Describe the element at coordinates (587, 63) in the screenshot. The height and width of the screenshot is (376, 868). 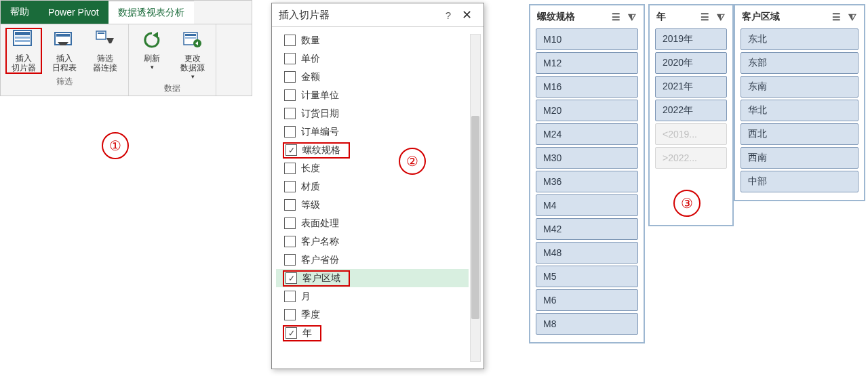
I see `slicer-item: M12` at that location.